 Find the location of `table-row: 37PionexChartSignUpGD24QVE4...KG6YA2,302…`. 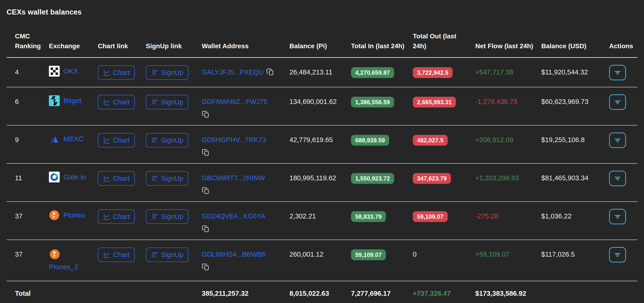

table-row: 37PionexChartSignUpGD24QVE4...KG6YA2,302… is located at coordinates (322, 221).